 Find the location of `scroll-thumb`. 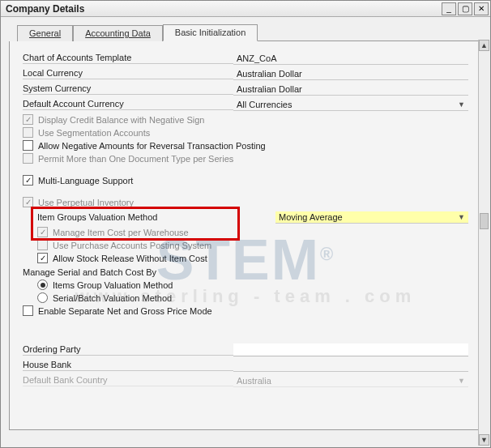

scroll-thumb is located at coordinates (485, 221).